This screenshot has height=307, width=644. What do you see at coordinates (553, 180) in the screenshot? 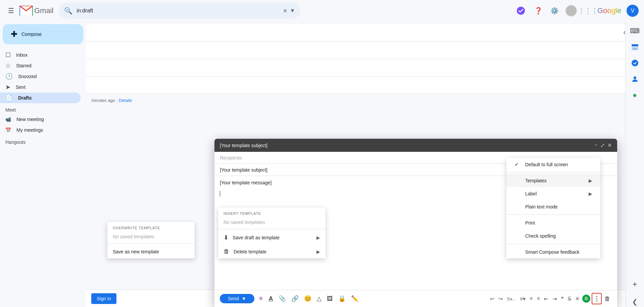
I see `templates-item: ✓ Templates ▶` at bounding box center [553, 180].